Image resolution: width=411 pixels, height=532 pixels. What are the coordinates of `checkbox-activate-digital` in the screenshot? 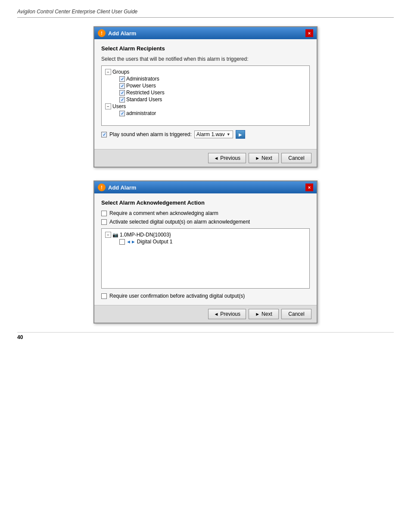 It's located at (104, 222).